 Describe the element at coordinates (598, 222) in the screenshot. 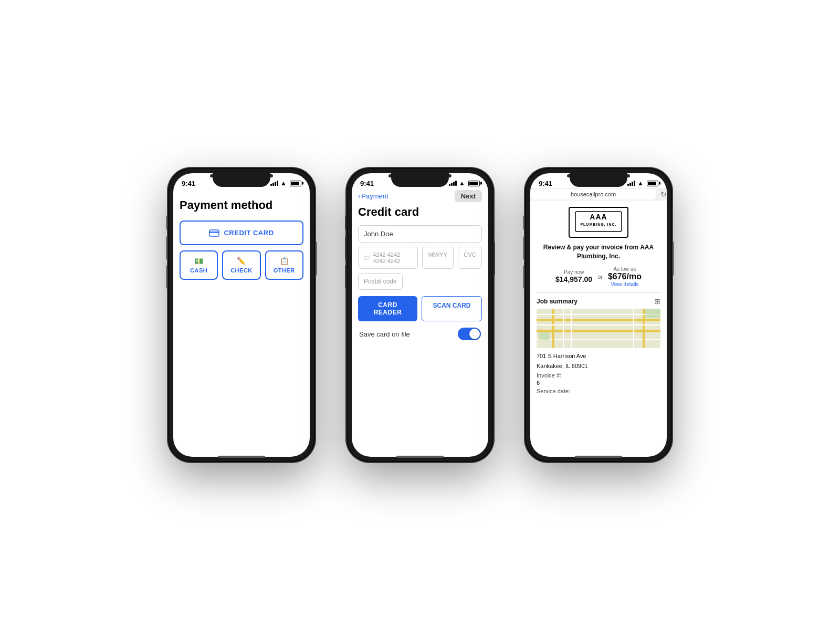

I see `aaa-logo-svg: AAA PLUMBING, INC.` at that location.